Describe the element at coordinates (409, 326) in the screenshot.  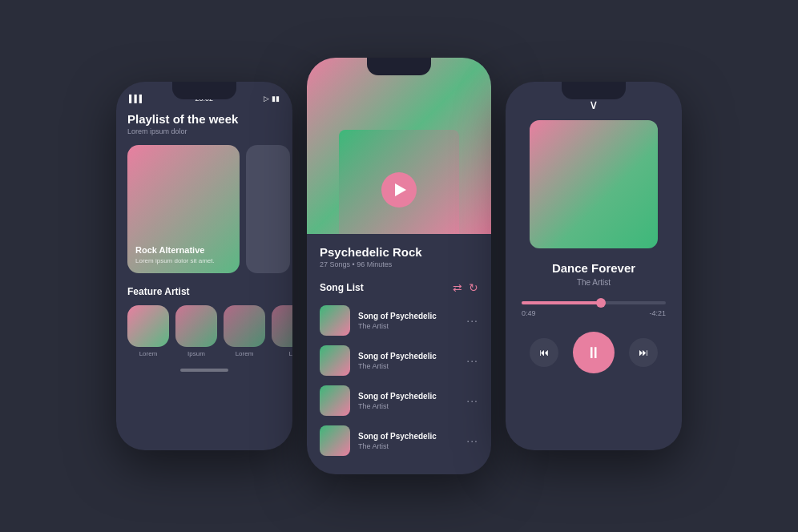
I see `song-artist-1: The Artist` at that location.